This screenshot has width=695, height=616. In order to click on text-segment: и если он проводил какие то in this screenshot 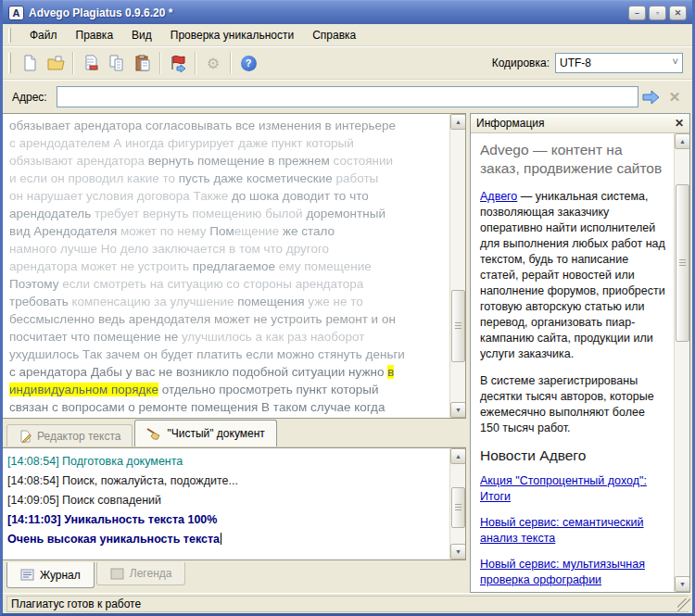, I will do `click(95, 178)`.